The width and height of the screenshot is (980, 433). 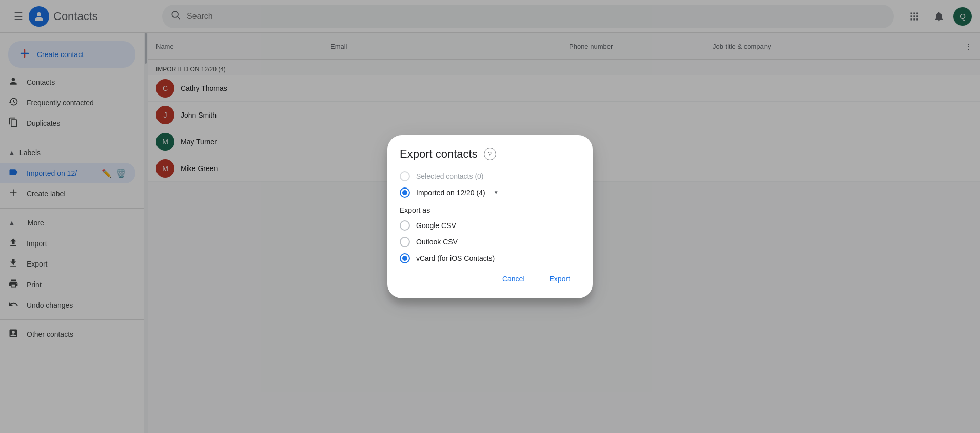 What do you see at coordinates (490, 154) in the screenshot?
I see `dialog-title-row: Export contacts ?` at bounding box center [490, 154].